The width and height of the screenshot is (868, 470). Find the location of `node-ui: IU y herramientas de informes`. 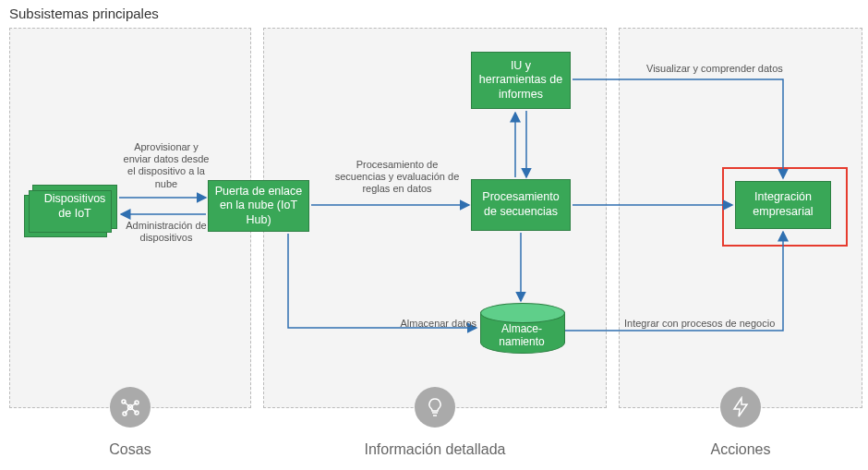

node-ui: IU y herramientas de informes is located at coordinates (521, 80).